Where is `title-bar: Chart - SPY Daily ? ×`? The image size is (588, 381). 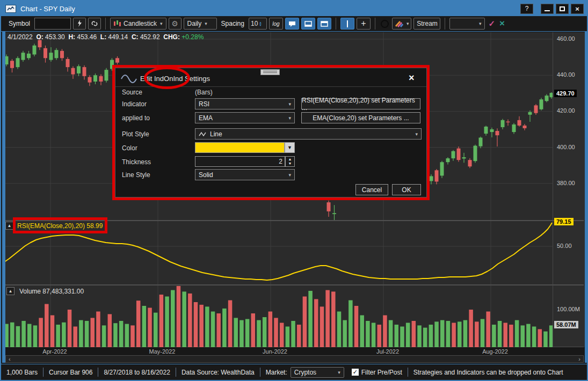 title-bar: Chart - SPY Daily ? × is located at coordinates (294, 9).